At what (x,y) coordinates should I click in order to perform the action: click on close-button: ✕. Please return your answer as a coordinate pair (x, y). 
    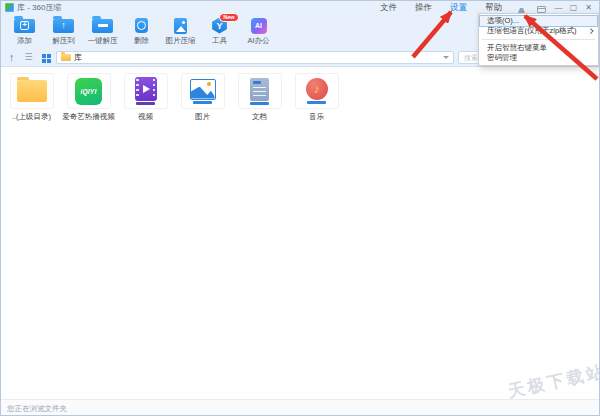
    Looking at the image, I should click on (588, 8).